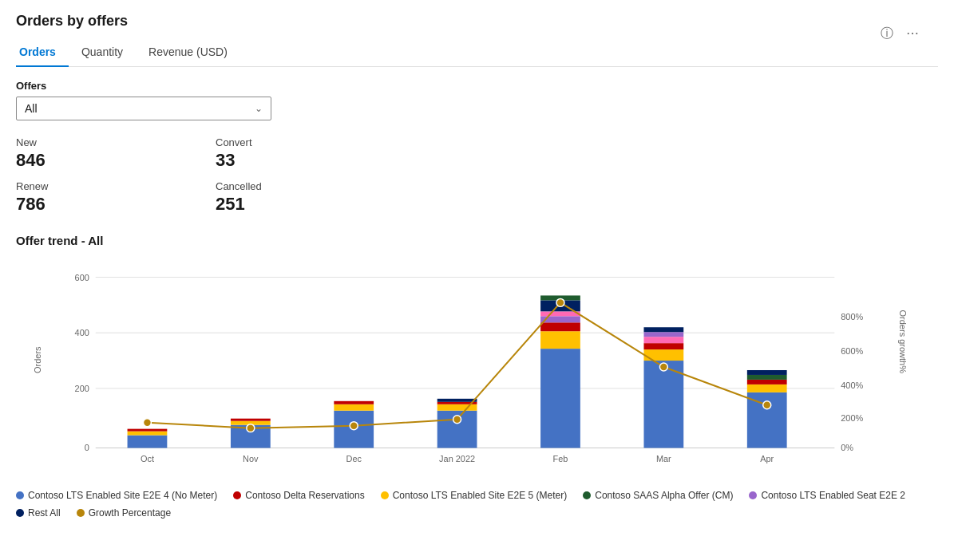  What do you see at coordinates (38, 360) in the screenshot?
I see `y-left-label: Orders` at bounding box center [38, 360].